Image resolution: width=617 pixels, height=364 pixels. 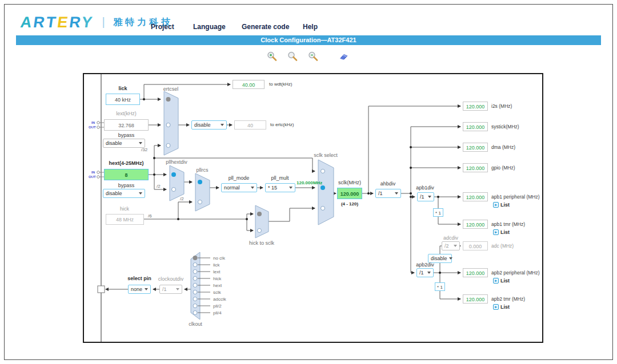 What do you see at coordinates (475, 273) in the screenshot?
I see `apb2-peripheral-freq-box: 120.000` at bounding box center [475, 273].